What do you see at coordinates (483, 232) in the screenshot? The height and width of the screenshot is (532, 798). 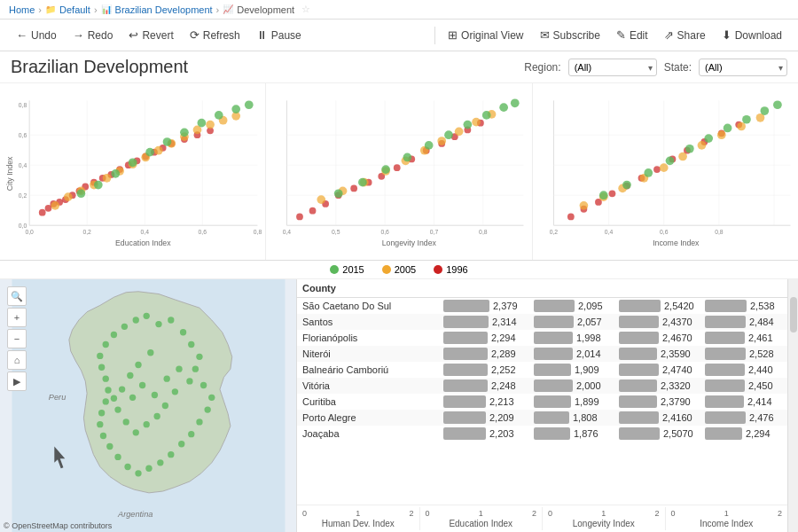 I see `svg-text: 0,8` at bounding box center [483, 232].